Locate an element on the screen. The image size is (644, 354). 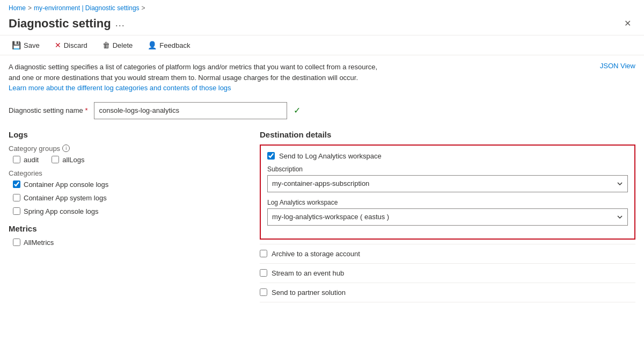
delete-button: 🗑 Delete is located at coordinates (118, 45).